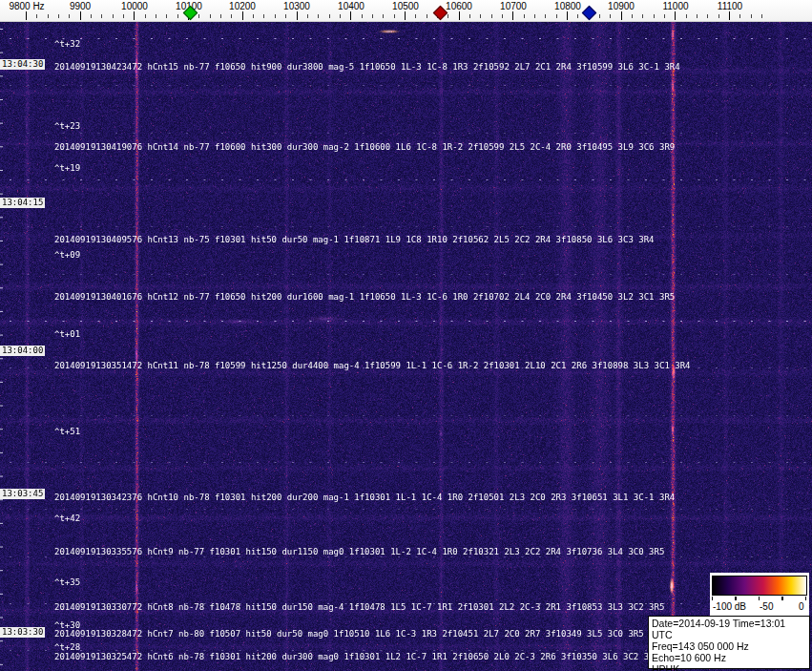 The image size is (812, 671). What do you see at coordinates (372, 366) in the screenshot?
I see `detection-log-line: 20140919130351472 hCnt11 nb-78 f10599 hi…` at bounding box center [372, 366].